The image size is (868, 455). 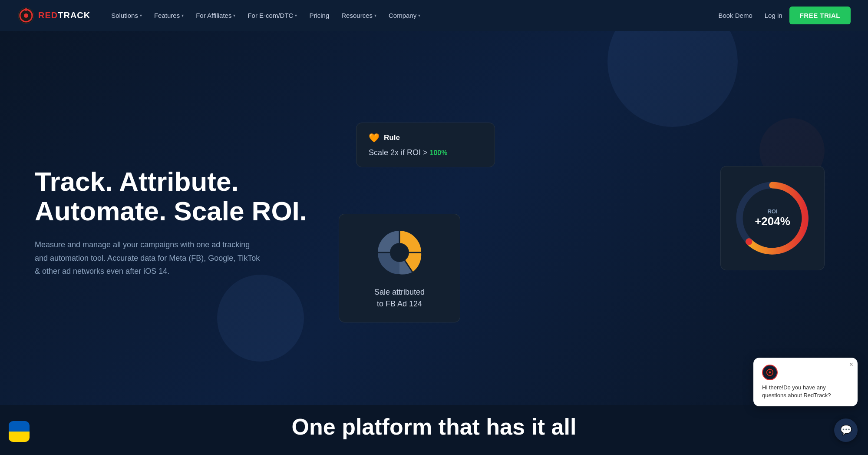 I want to click on chat-icon: 💬, so click(x=846, y=430).